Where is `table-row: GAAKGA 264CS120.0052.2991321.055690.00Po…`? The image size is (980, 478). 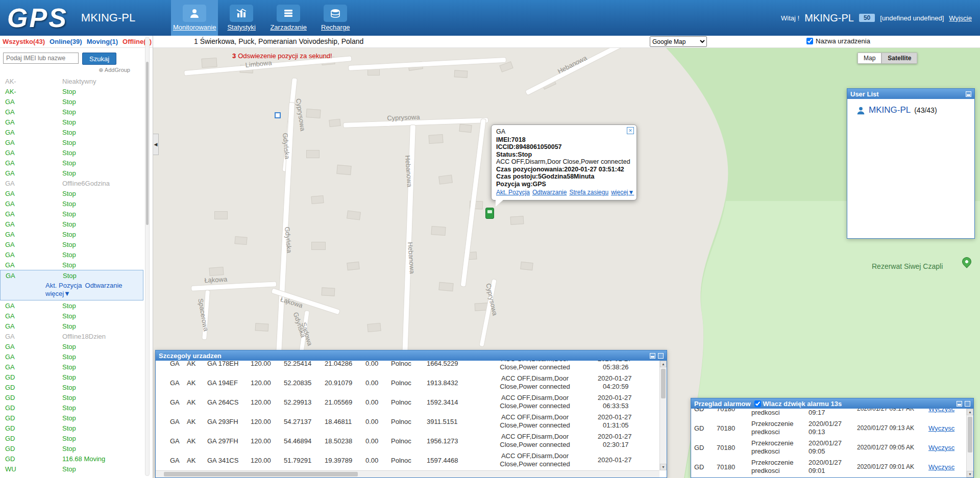 table-row: GAAKGA 264CS120.0052.2991321.055690.00Po… is located at coordinates (407, 402).